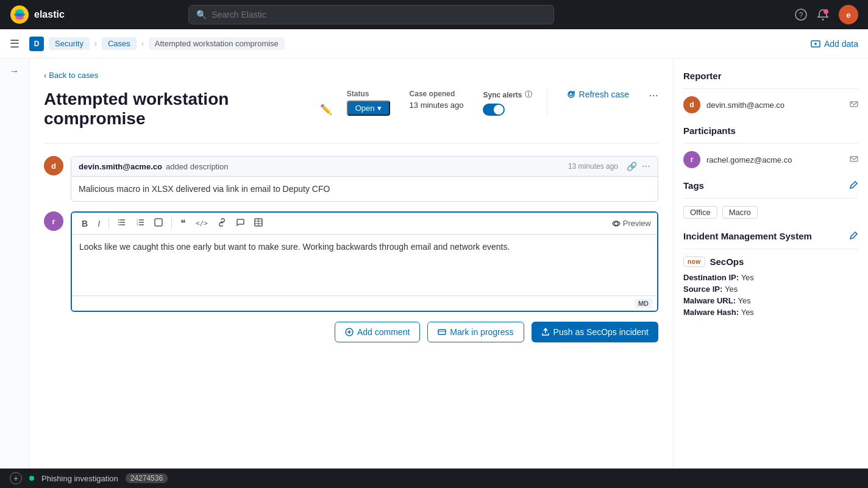 The height and width of the screenshot is (488, 868). I want to click on ims-section: Incident Management System now SecOps De…, so click(770, 274).